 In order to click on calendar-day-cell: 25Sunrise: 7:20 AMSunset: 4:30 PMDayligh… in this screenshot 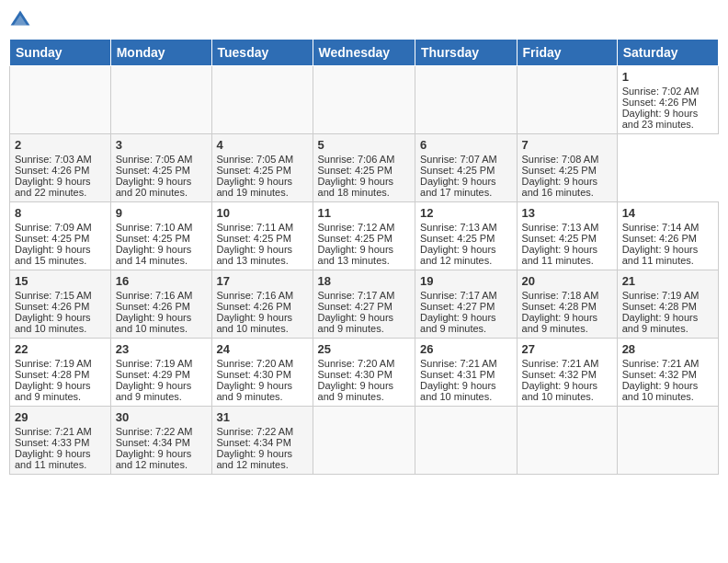, I will do `click(364, 373)`.